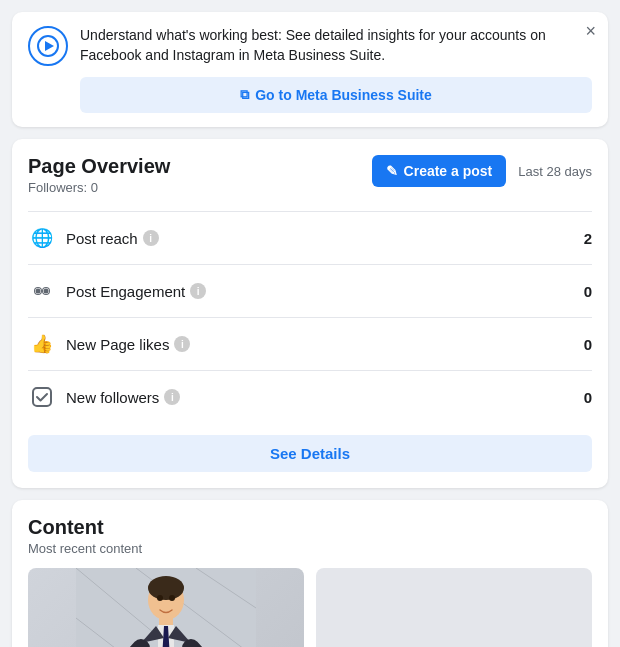  I want to click on new-followers-info-icon: i, so click(172, 397).